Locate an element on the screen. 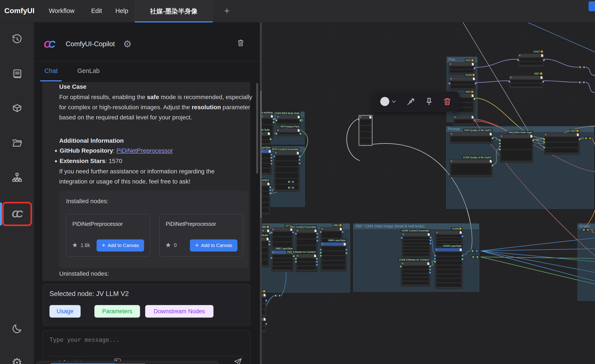  workflows-icon is located at coordinates (17, 177).